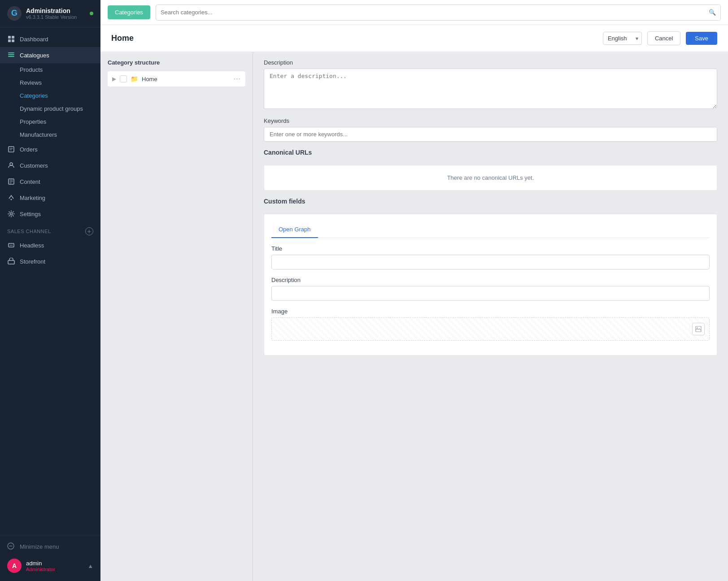 This screenshot has width=728, height=581. I want to click on sidebar-item-label: Marketing, so click(32, 198).